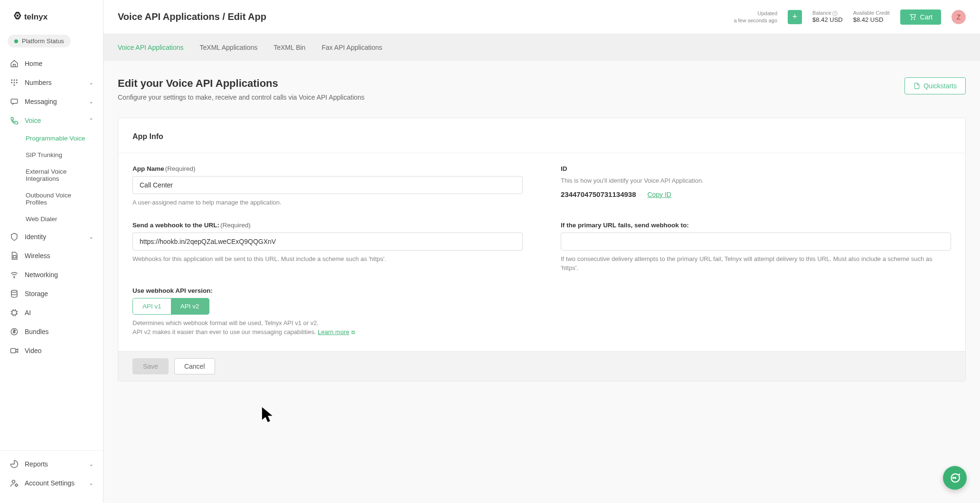 The image size is (980, 503). I want to click on api-version-toggle: API v1 API v2, so click(171, 307).